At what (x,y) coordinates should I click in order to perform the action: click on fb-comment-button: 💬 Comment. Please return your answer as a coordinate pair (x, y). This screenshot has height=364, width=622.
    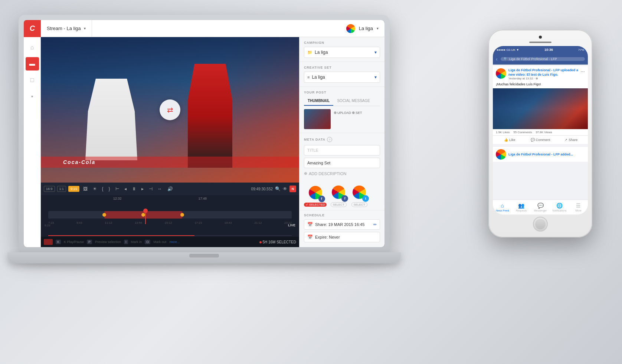
    Looking at the image, I should click on (540, 140).